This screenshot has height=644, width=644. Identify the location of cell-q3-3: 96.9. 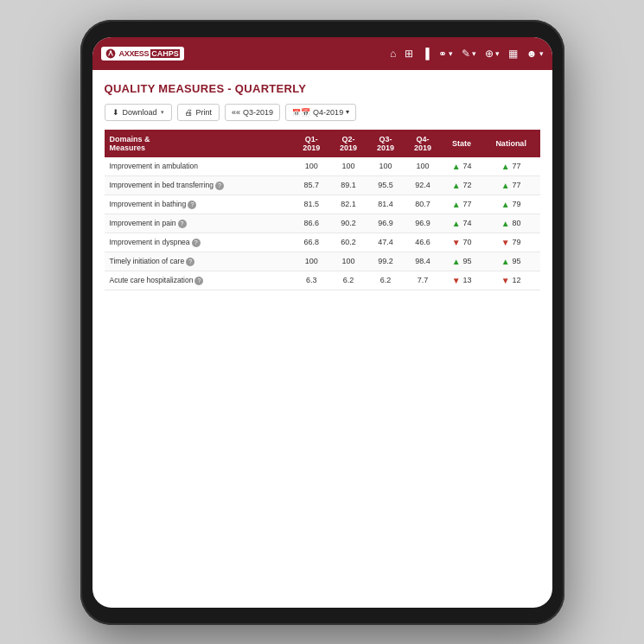
(386, 223).